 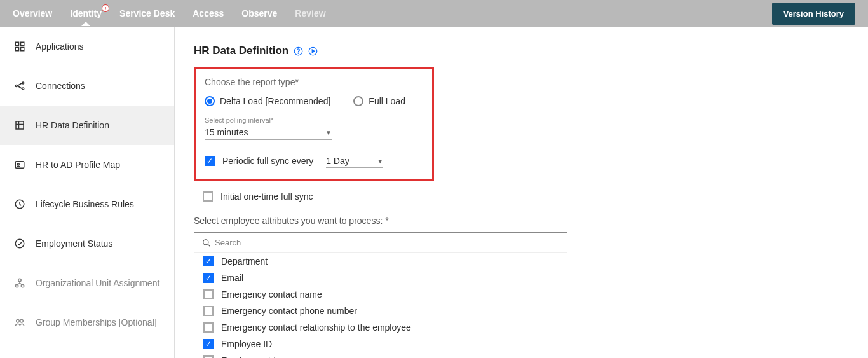 What do you see at coordinates (233, 278) in the screenshot?
I see `attribute-label: Email` at bounding box center [233, 278].